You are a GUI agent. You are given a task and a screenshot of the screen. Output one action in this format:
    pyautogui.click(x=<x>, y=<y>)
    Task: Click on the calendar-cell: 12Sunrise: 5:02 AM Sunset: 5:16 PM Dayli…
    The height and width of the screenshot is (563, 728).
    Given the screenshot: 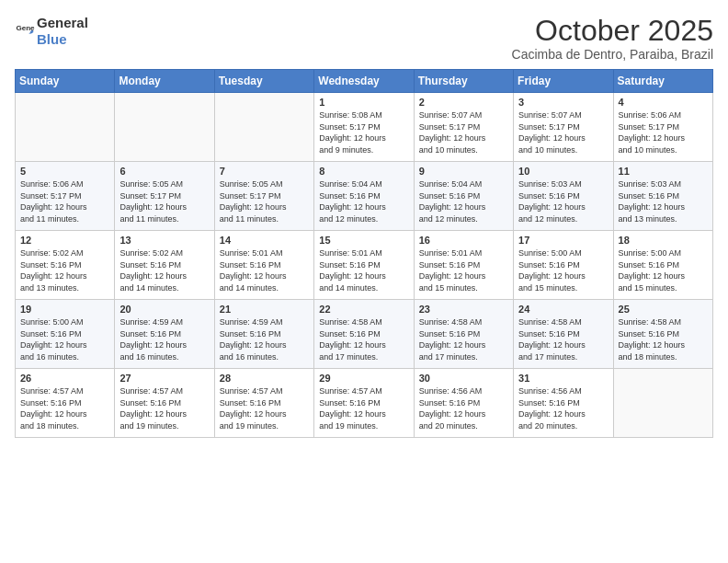 What is the action you would take?
    pyautogui.click(x=65, y=265)
    